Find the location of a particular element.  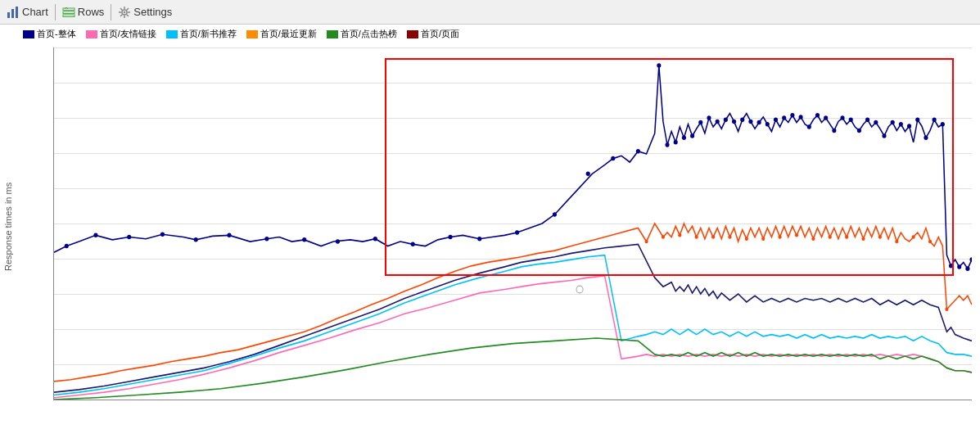

settings-label: Settings is located at coordinates (152, 11).